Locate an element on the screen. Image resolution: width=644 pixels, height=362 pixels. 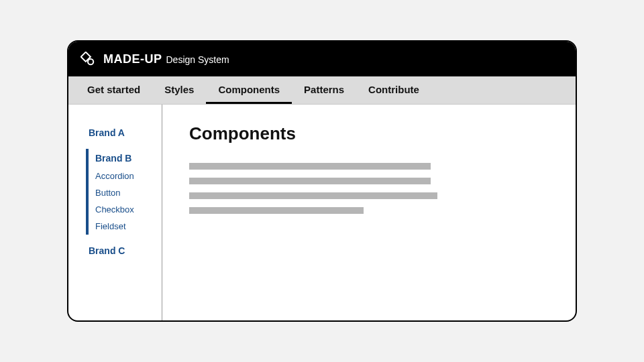
brand-strong: MADE-UP is located at coordinates (133, 59).